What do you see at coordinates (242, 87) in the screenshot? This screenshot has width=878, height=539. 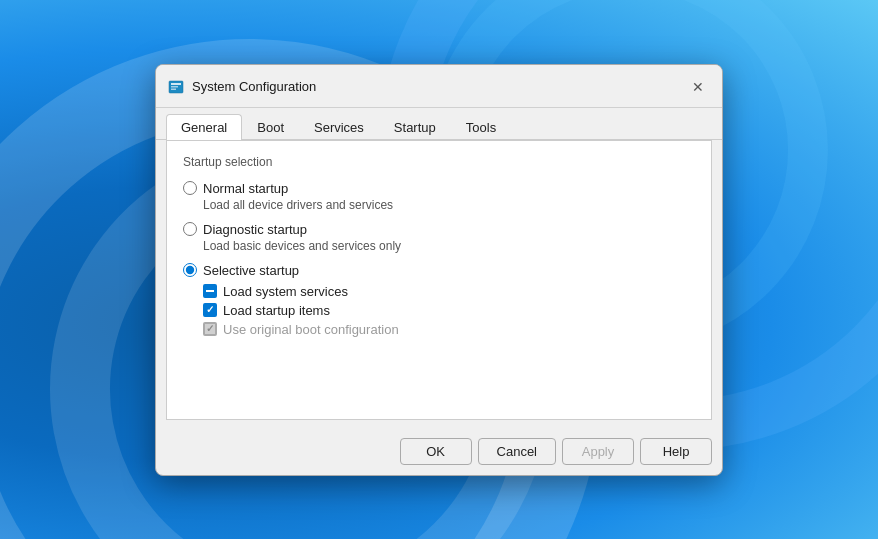 I see `titlebar-left: System Configuration` at bounding box center [242, 87].